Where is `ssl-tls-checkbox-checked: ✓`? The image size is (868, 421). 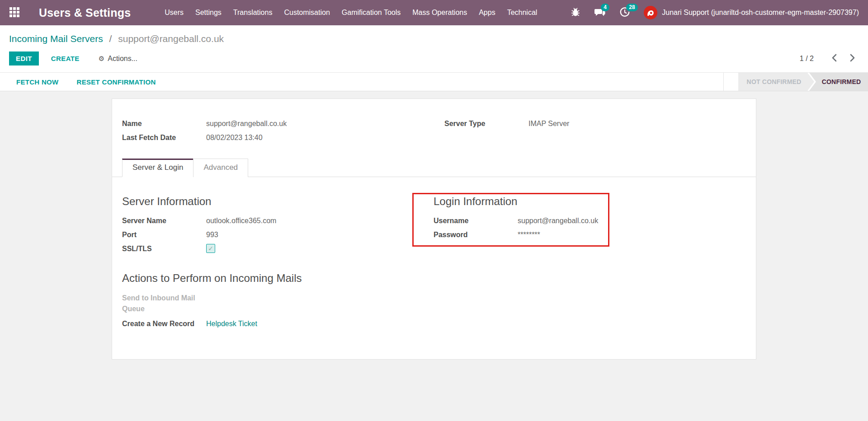 ssl-tls-checkbox-checked: ✓ is located at coordinates (211, 248).